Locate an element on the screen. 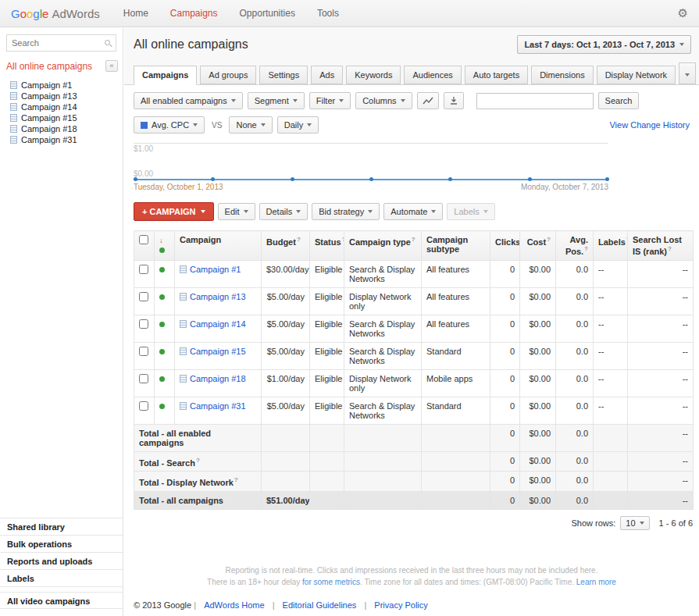 This screenshot has height=616, width=699. sidebar-all-online-campaigns: All online campaigns is located at coordinates (56, 66).